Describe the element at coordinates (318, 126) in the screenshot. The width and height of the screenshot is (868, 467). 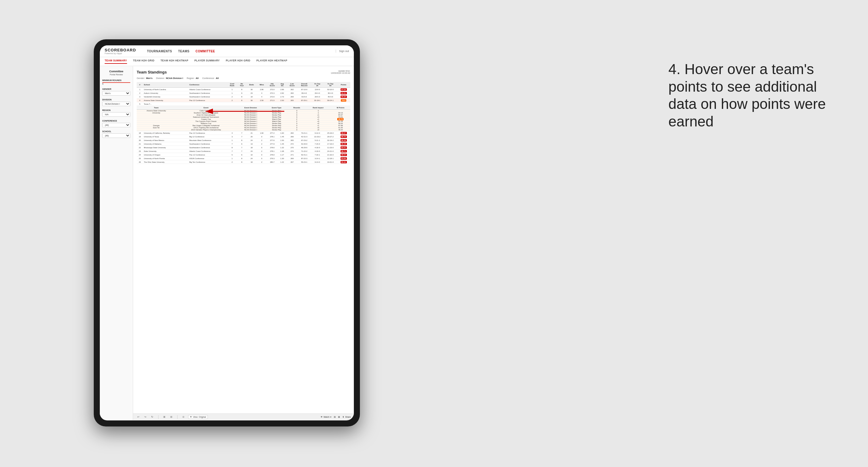
I see `tooltip-cell-rank-impact: +1` at that location.